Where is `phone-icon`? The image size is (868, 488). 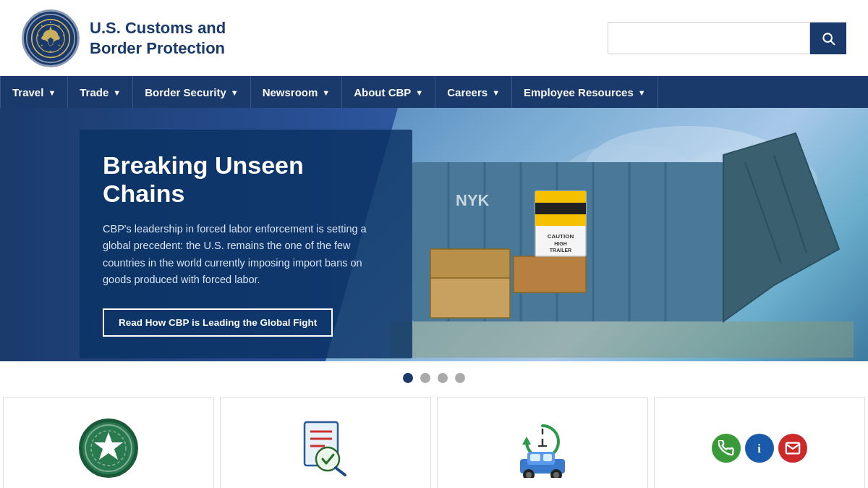
phone-icon is located at coordinates (726, 448).